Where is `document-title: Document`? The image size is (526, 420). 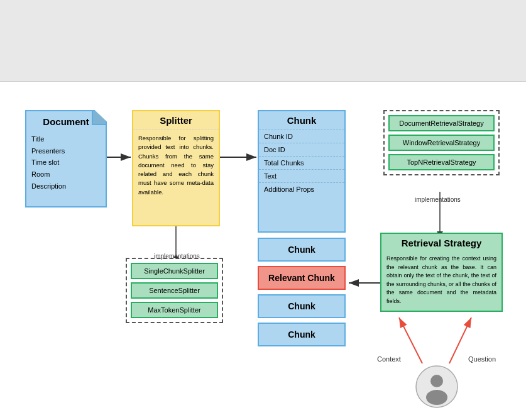 document-title: Document is located at coordinates (66, 121).